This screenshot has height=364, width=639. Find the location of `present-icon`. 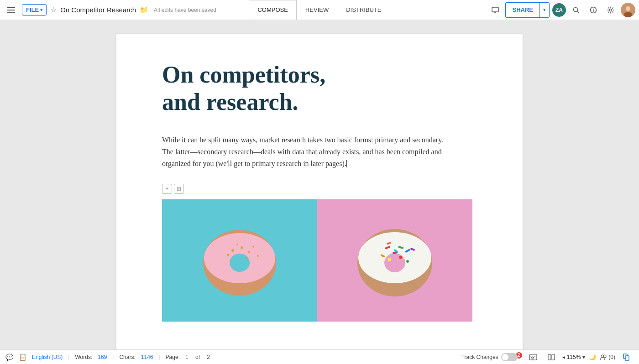

present-icon is located at coordinates (495, 10).